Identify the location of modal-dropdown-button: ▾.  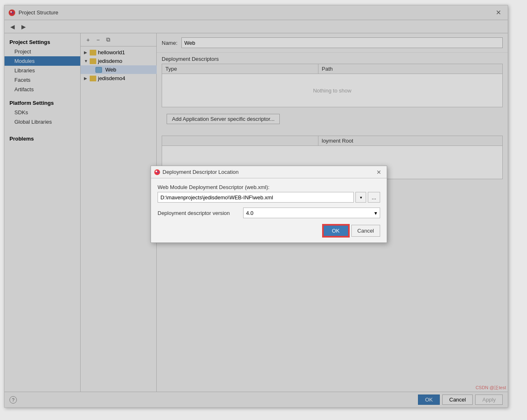
(361, 197).